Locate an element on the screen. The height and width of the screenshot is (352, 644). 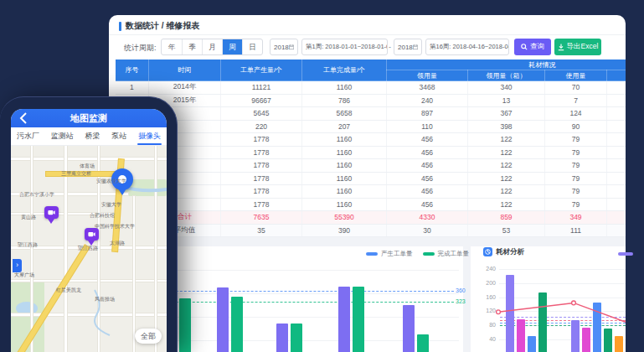
table-cell: 3468 is located at coordinates (427, 88).